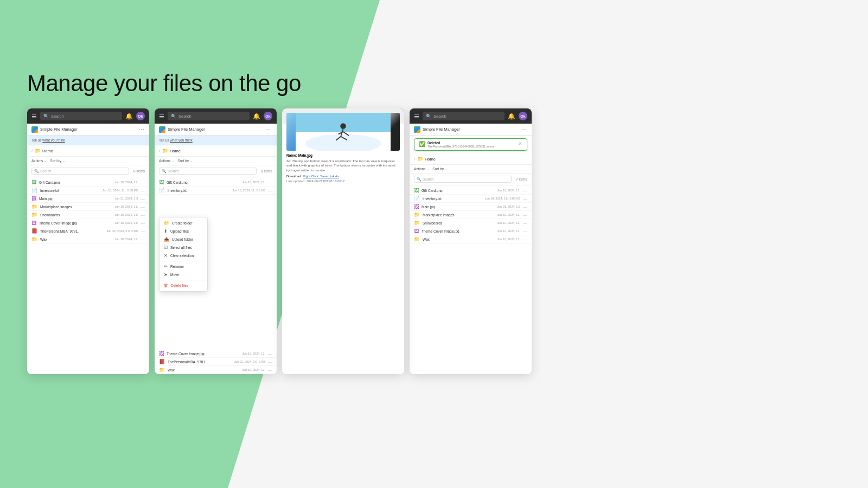  What do you see at coordinates (257, 116) in the screenshot?
I see `bell-icon-2: 🔔` at bounding box center [257, 116].